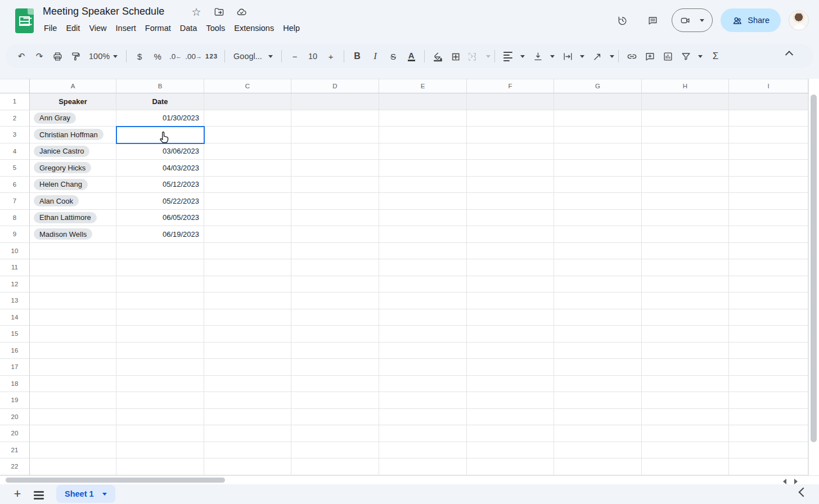 This screenshot has width=819, height=504. What do you see at coordinates (511, 334) in the screenshot?
I see `cell-F15` at bounding box center [511, 334].